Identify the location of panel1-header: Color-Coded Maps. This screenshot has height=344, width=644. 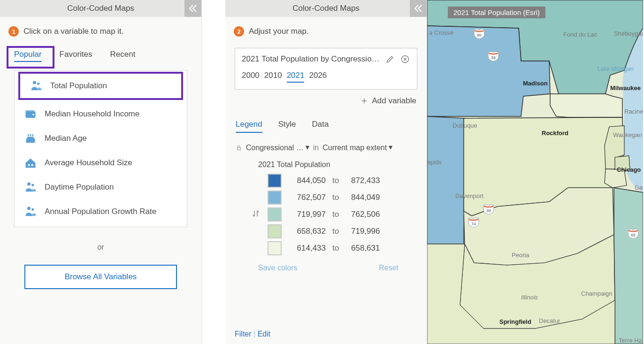
(100, 8).